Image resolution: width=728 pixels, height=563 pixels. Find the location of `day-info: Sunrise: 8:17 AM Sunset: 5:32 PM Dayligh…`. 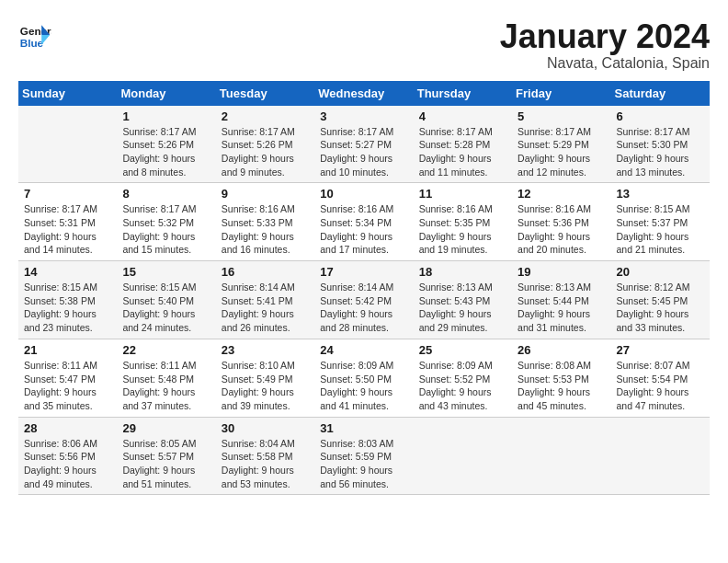

day-info: Sunrise: 8:17 AM Sunset: 5:32 PM Dayligh… is located at coordinates (165, 230).